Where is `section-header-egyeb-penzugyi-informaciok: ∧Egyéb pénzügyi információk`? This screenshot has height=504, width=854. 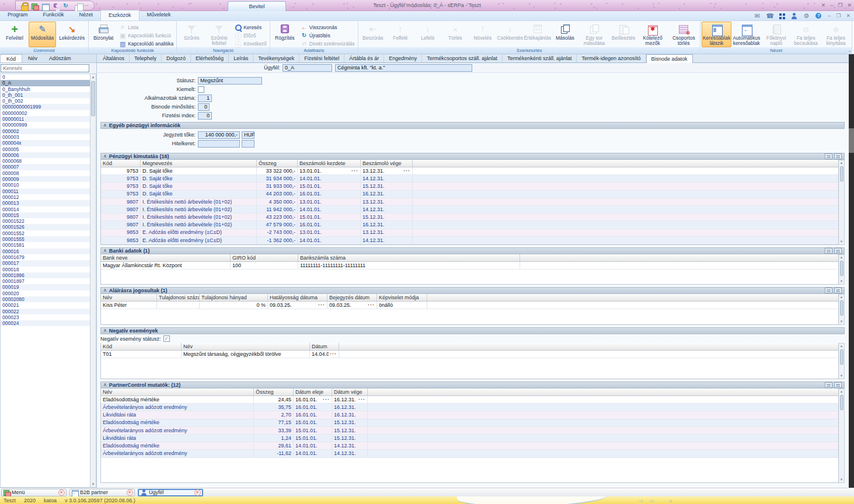
section-header-egyeb-penzugyi-informaciok: ∧Egyéb pénzügyi információk is located at coordinates (473, 125).